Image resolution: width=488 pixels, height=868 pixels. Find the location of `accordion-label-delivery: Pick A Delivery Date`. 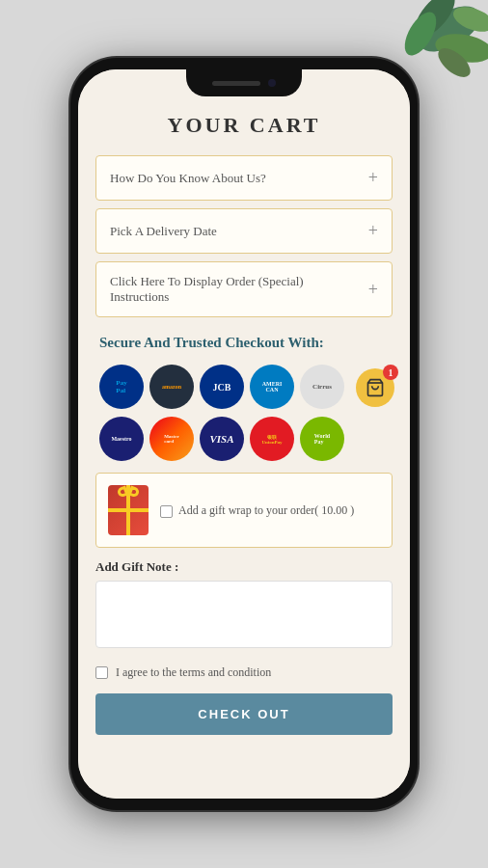

accordion-label-delivery: Pick A Delivery Date is located at coordinates (164, 231).